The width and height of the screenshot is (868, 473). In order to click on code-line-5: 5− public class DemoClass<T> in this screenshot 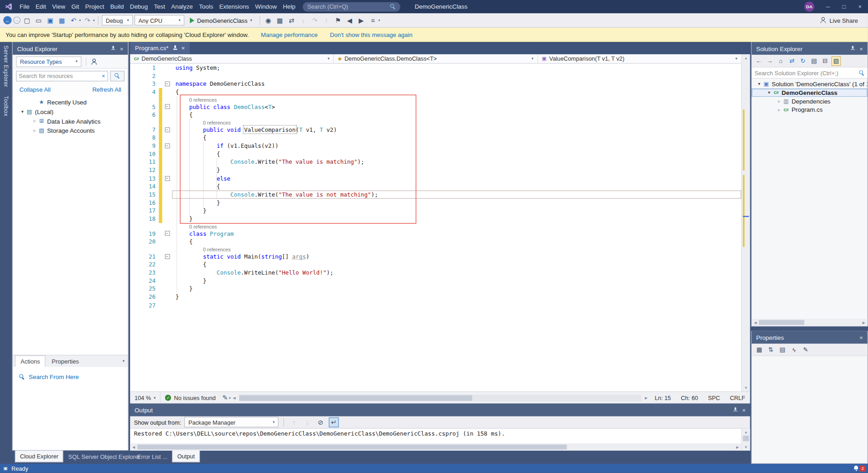, I will do `click(436, 107)`.